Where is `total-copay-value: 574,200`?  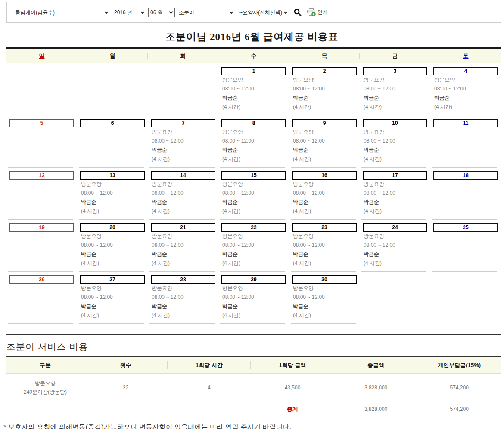 total-copay-value: 574,200 is located at coordinates (459, 409).